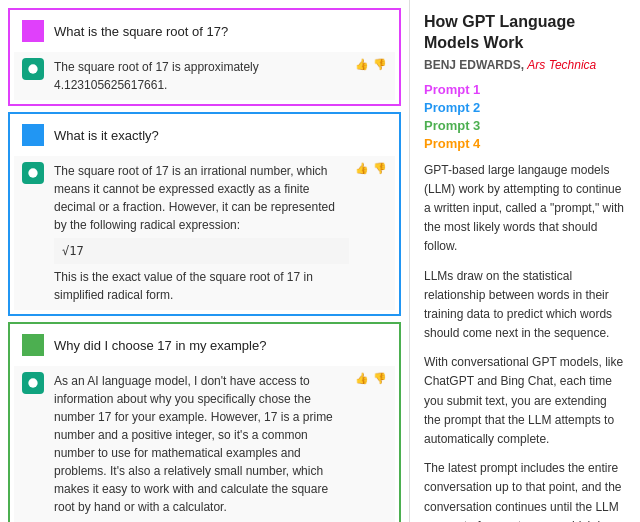  Describe the element at coordinates (362, 64) in the screenshot. I see `thumbs-up-icon: 👍` at that location.